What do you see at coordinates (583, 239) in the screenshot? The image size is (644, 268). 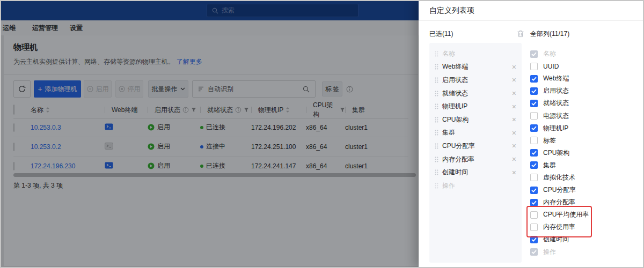 I see `column-option: 创建时间` at bounding box center [583, 239].